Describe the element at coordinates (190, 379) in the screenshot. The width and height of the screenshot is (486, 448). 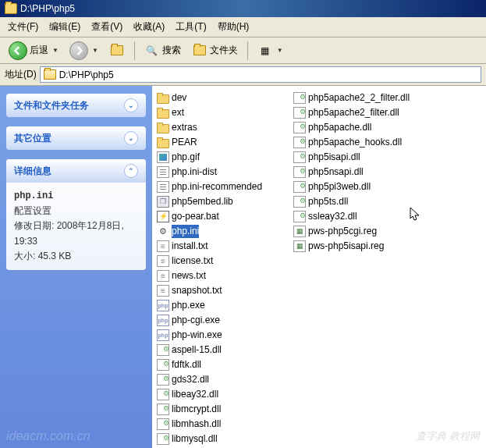
I see `file-label: gds32.dll` at that location.